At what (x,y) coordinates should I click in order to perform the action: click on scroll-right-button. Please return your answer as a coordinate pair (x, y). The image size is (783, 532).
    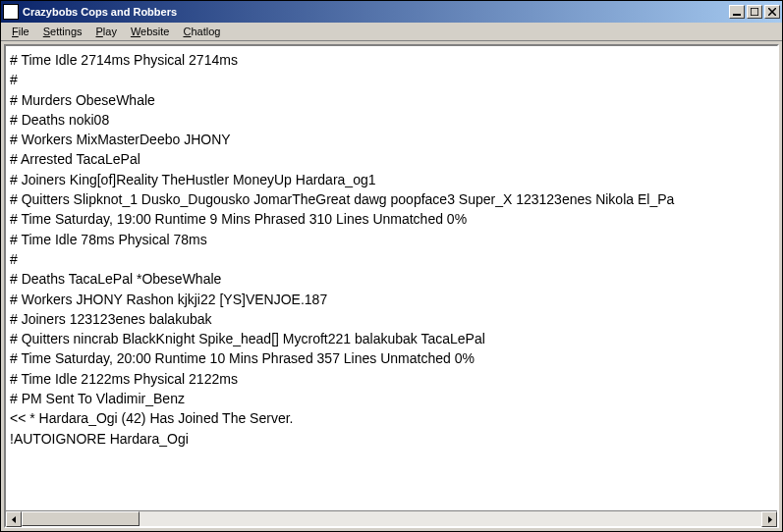
    Looking at the image, I should click on (769, 519).